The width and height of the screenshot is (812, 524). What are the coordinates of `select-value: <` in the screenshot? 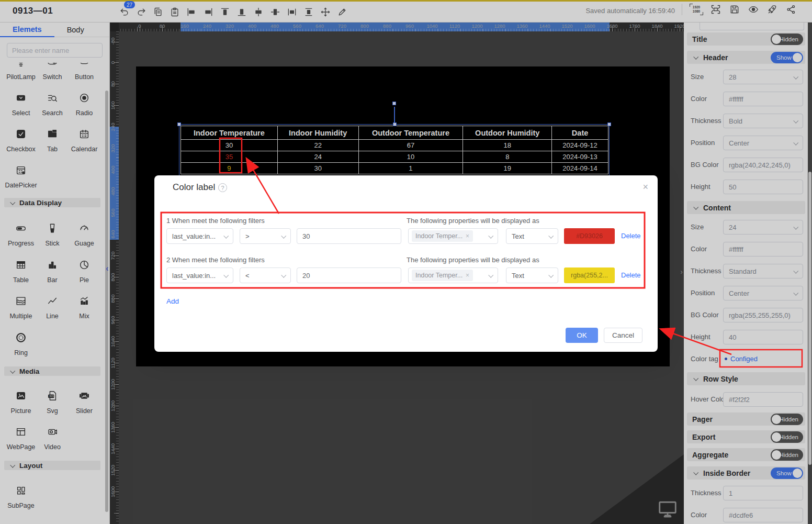 It's located at (247, 275).